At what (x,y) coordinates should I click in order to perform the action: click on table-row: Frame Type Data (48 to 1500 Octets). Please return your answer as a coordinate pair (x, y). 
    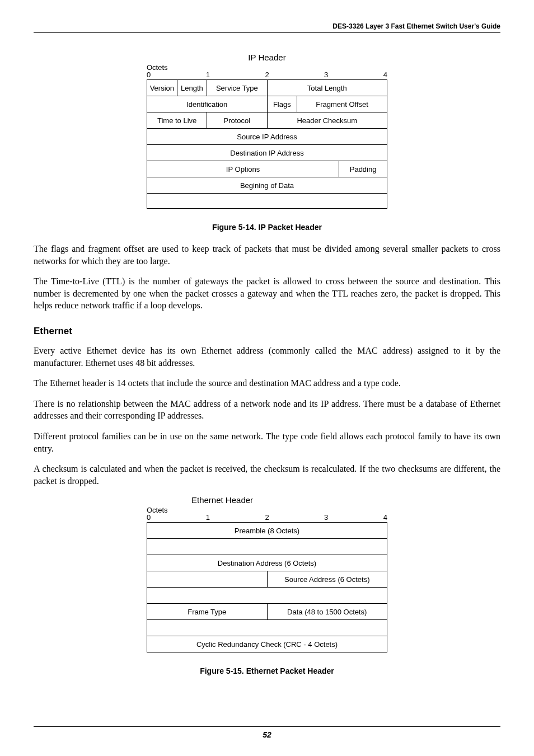
    Looking at the image, I should click on (268, 612).